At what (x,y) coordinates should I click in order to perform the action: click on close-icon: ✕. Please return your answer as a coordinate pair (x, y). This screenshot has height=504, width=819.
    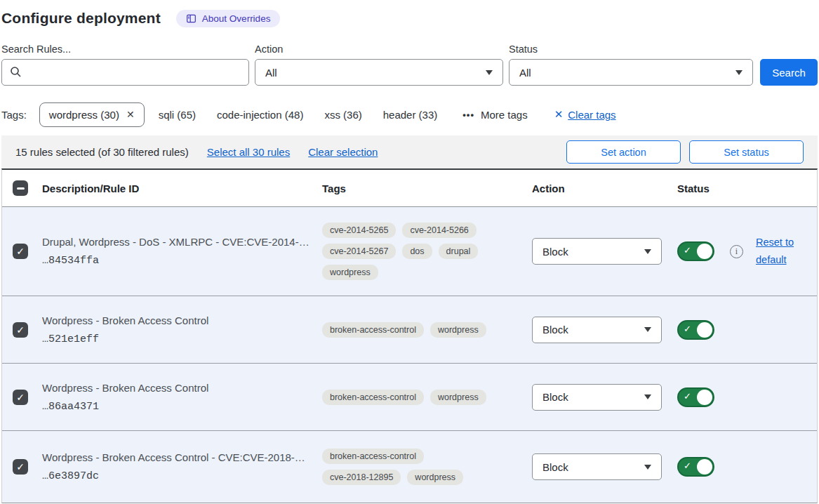
    Looking at the image, I should click on (559, 114).